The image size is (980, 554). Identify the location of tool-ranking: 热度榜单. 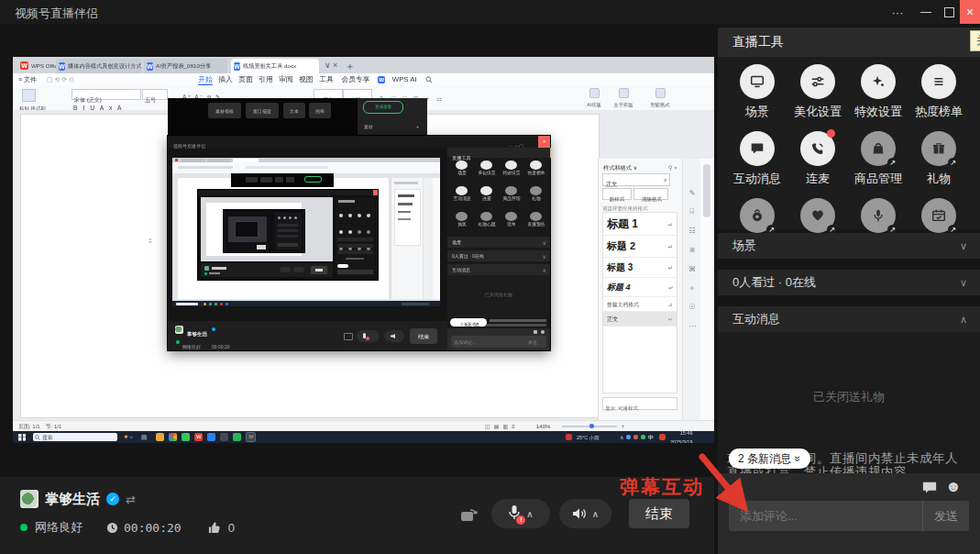
(939, 92).